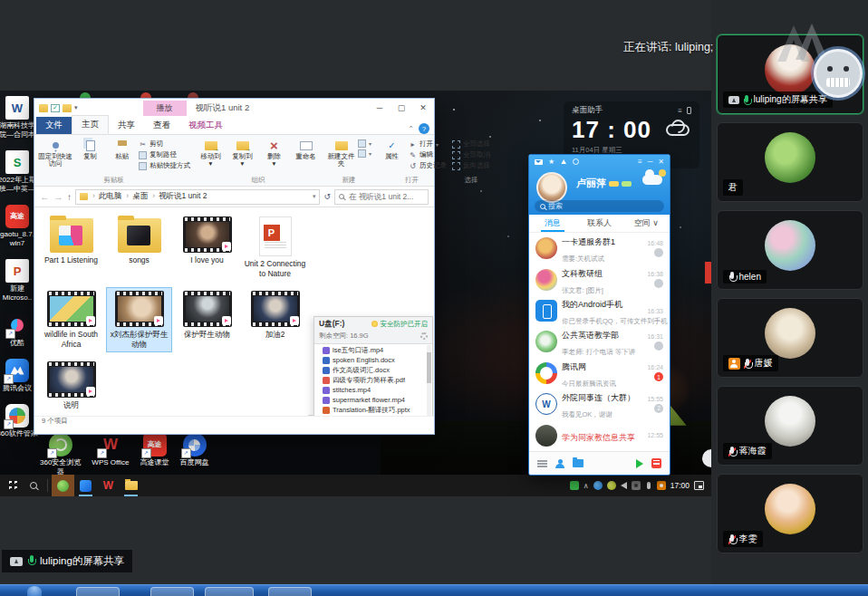 Image resolution: width=868 pixels, height=596 pixels. What do you see at coordinates (275, 320) in the screenshot?
I see `file-item: 加油2` at bounding box center [275, 320].